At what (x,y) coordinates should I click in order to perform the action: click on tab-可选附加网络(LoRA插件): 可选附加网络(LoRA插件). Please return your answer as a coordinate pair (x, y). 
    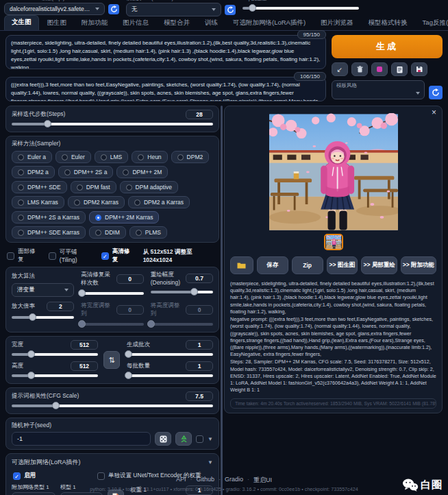
    Looking at the image, I should click on (269, 23).